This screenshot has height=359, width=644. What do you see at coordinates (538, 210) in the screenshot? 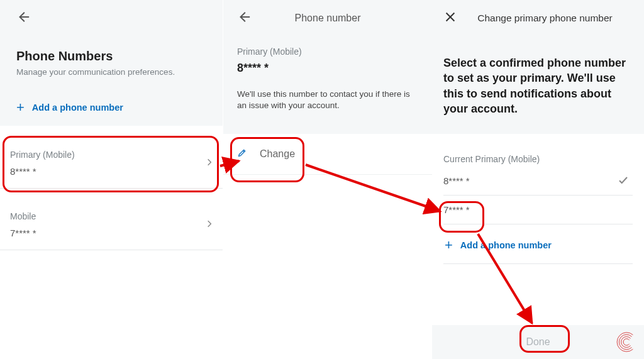
I see `phone-option-alt: 7**** *` at bounding box center [538, 210].